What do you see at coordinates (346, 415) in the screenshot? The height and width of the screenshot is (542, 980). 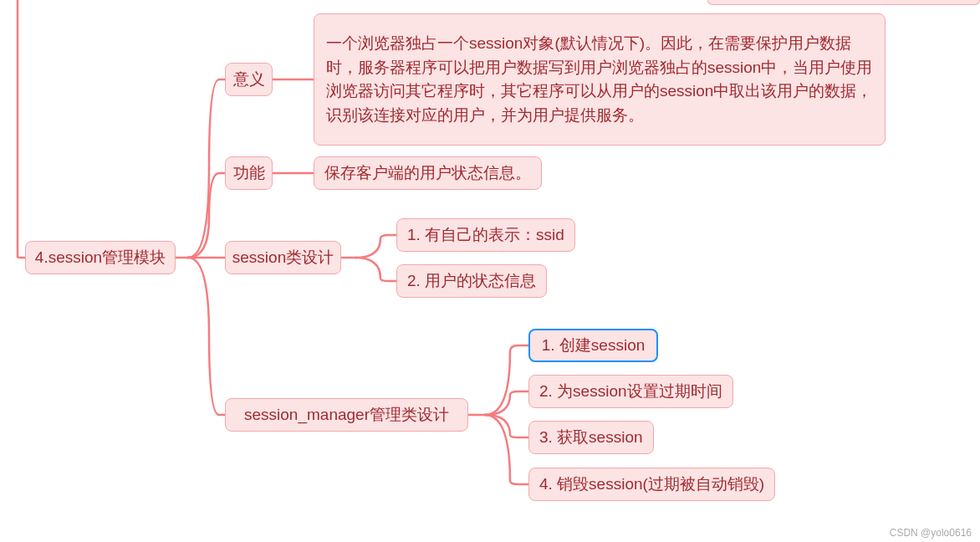 I see `node-manager-design: session_manager管理类设计` at bounding box center [346, 415].